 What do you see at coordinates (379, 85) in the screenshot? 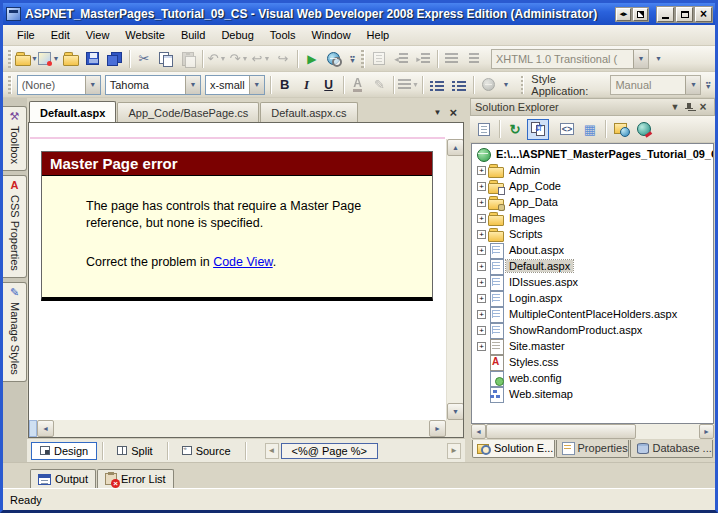
I see `highlight-button: ✎` at bounding box center [379, 85].